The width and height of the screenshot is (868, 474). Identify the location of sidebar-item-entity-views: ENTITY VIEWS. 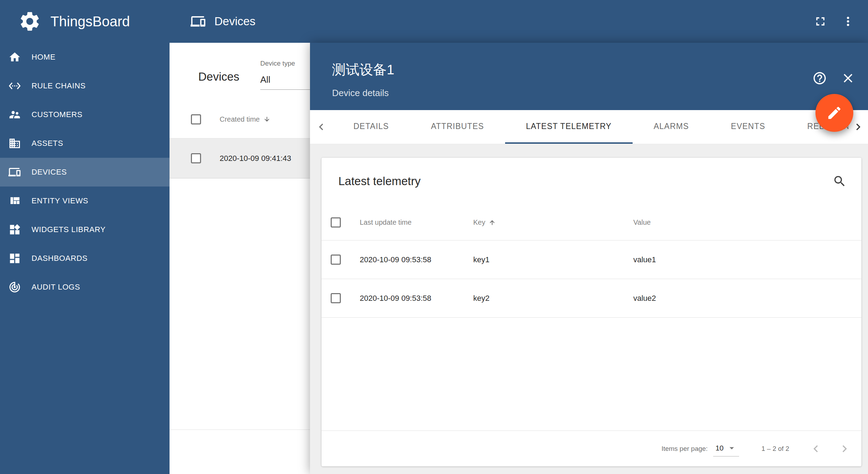
(85, 201).